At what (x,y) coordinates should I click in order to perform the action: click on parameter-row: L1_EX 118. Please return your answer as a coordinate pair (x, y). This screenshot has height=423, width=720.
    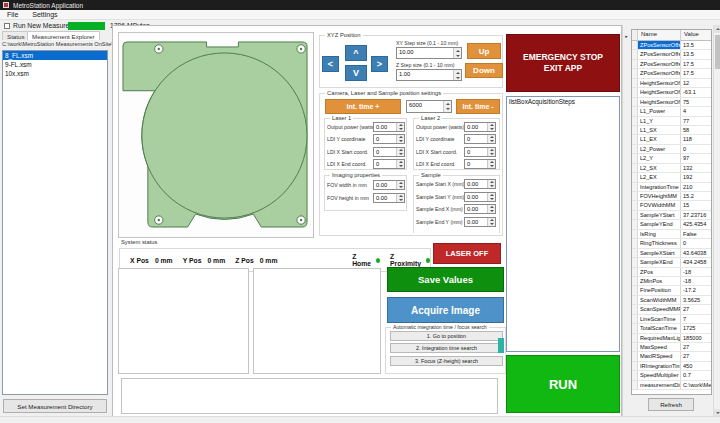
    Looking at the image, I should click on (672, 140).